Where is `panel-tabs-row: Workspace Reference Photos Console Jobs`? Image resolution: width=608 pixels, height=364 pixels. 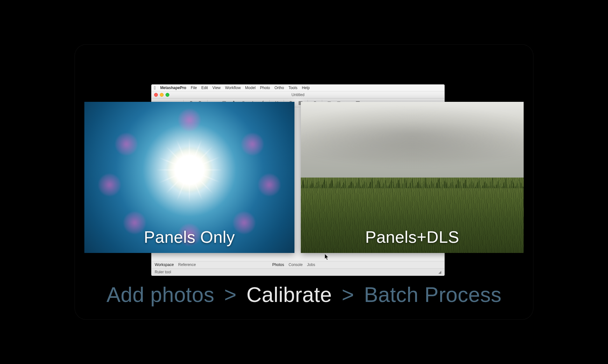 panel-tabs-row: Workspace Reference Photos Console Jobs is located at coordinates (298, 265).